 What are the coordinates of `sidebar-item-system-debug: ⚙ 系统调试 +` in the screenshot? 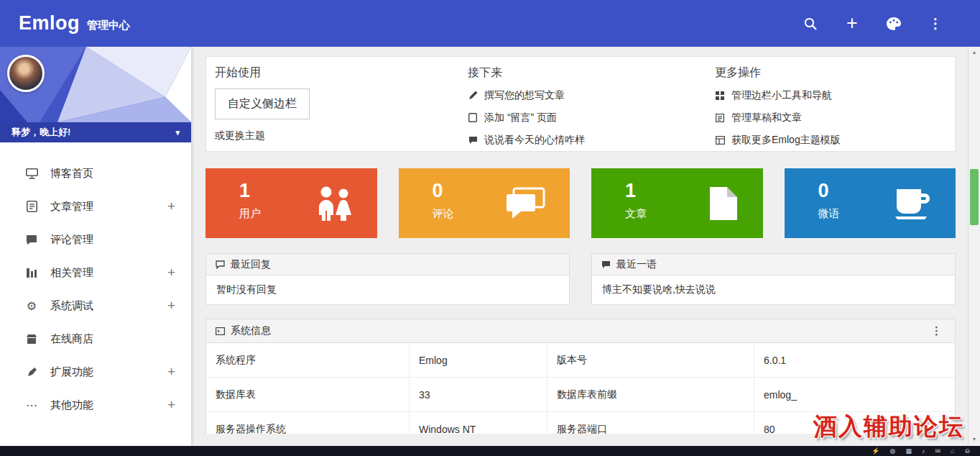 It's located at (96, 306).